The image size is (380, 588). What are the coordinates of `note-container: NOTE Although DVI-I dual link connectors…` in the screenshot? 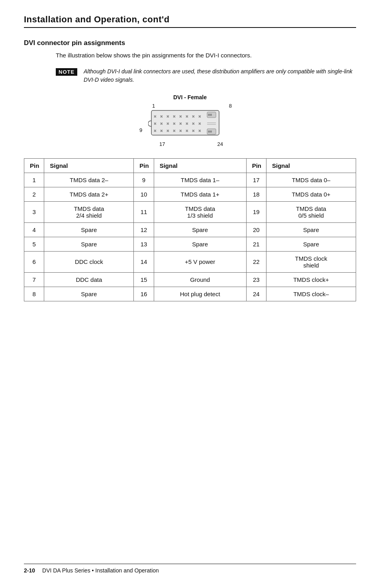 It's located at (206, 76).